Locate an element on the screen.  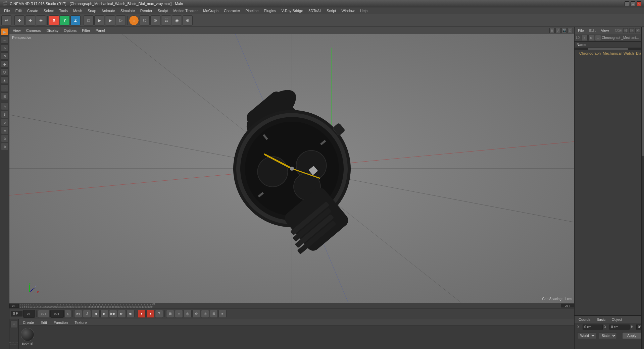
menu-item-select: Select is located at coordinates (49, 11).